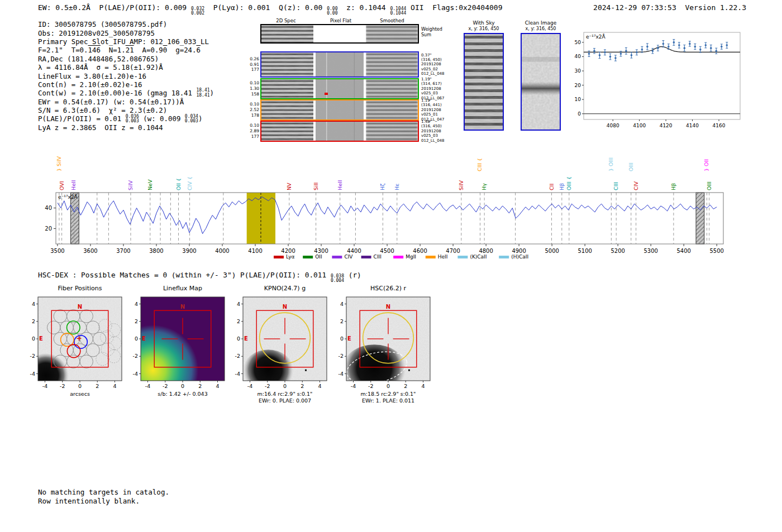 The height and width of the screenshot is (532, 782). Describe the element at coordinates (289, 186) in the screenshot. I see `emission-line-label: NV` at that location.